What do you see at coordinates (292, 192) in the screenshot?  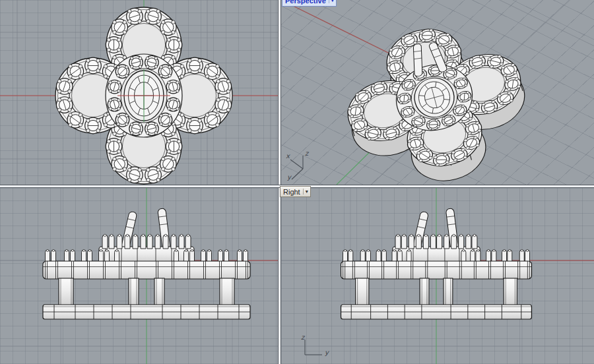 I see `viewport-tab-label: Right` at bounding box center [292, 192].